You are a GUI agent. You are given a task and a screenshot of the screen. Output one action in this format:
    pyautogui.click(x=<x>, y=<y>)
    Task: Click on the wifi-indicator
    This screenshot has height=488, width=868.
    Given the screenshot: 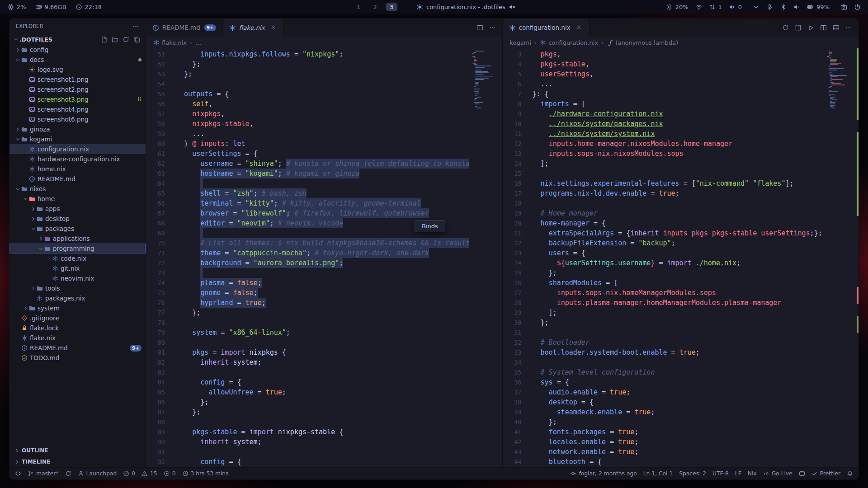 What is the action you would take?
    pyautogui.click(x=699, y=7)
    